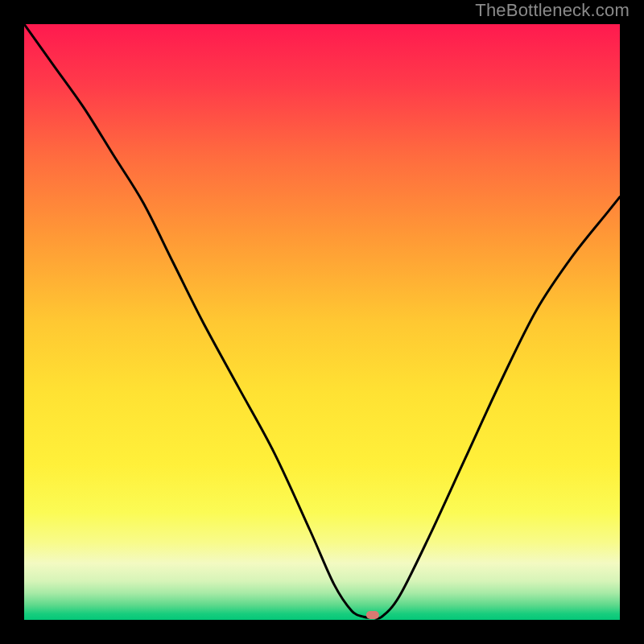 This screenshot has height=644, width=644. Describe the element at coordinates (552, 10) in the screenshot. I see `watermark-text: TheBottleneck.com` at that location.